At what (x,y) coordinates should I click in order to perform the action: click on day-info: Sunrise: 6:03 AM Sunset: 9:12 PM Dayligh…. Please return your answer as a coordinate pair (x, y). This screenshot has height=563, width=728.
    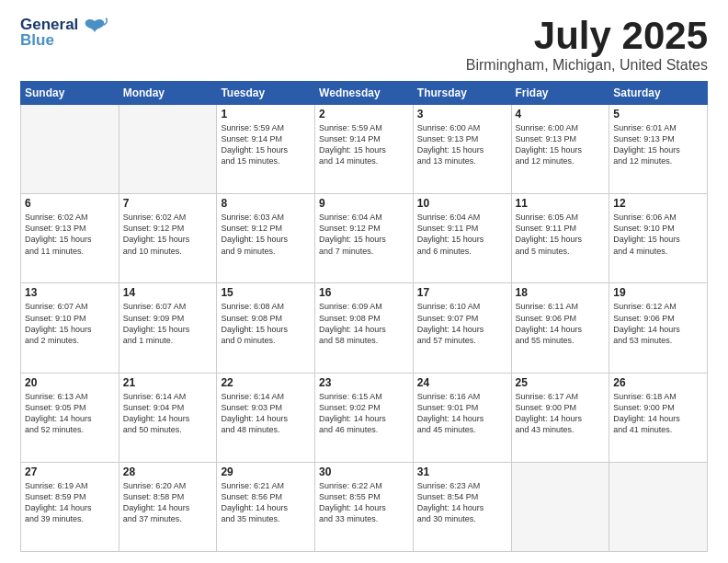
    Looking at the image, I should click on (266, 234).